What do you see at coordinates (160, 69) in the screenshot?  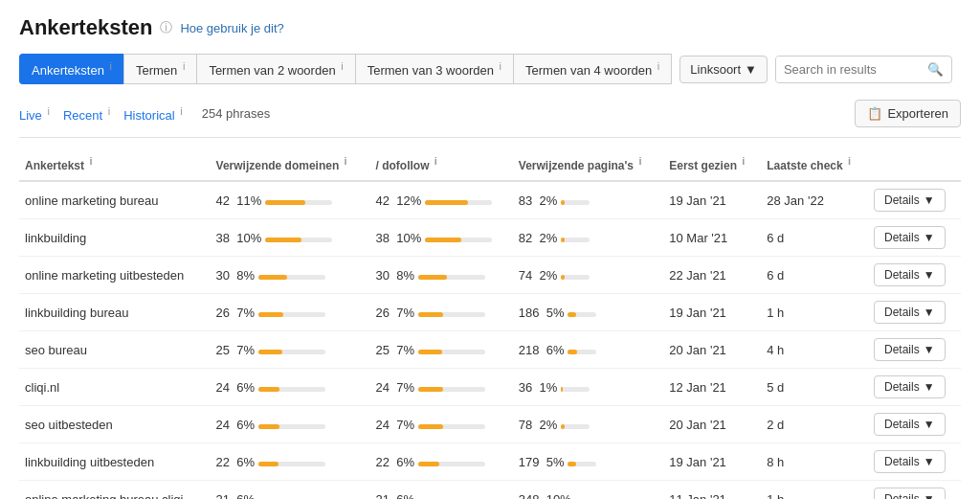 I see `tab-termen: Termen i` at bounding box center [160, 69].